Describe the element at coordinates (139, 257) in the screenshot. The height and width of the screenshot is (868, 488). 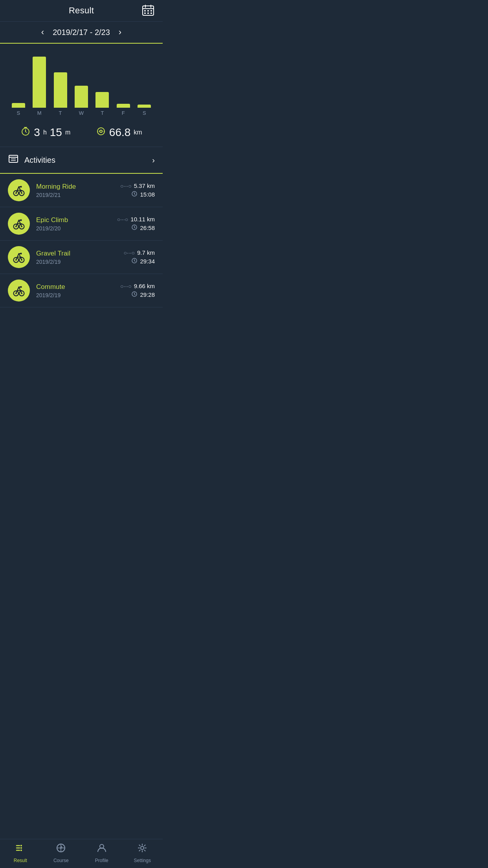
I see `activity-stats-2: ○···○ 9.7 km 29:34` at that location.